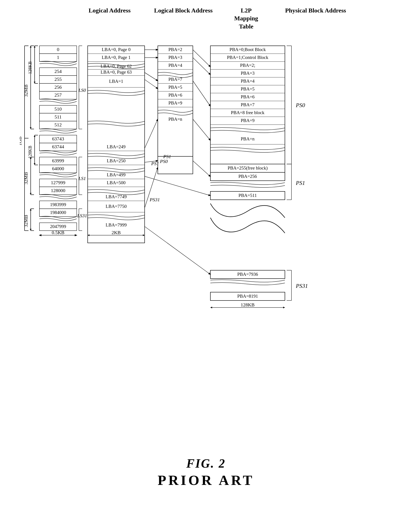  What do you see at coordinates (116, 49) in the screenshot?
I see `svg-text: LBA=0, Page 0` at bounding box center [116, 49].